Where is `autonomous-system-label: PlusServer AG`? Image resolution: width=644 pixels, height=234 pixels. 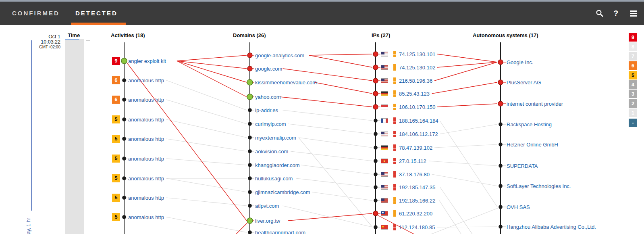
autonomous-system-label: PlusServer AG is located at coordinates (524, 82).